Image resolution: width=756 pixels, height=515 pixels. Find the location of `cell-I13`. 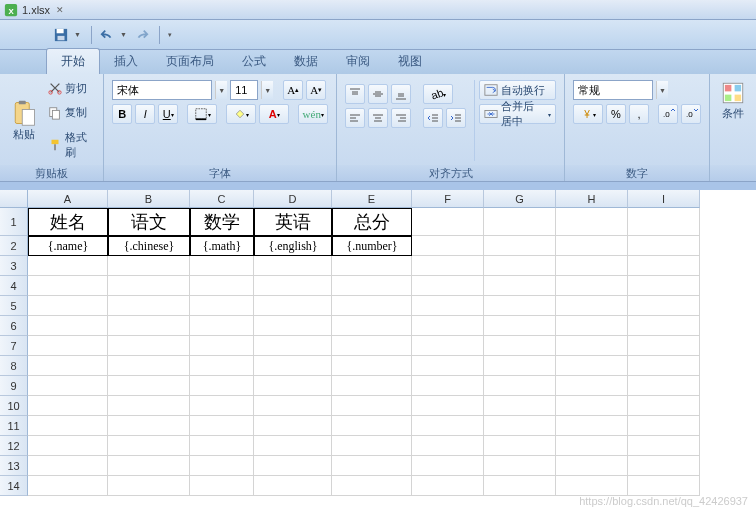

cell-I13 is located at coordinates (664, 466).